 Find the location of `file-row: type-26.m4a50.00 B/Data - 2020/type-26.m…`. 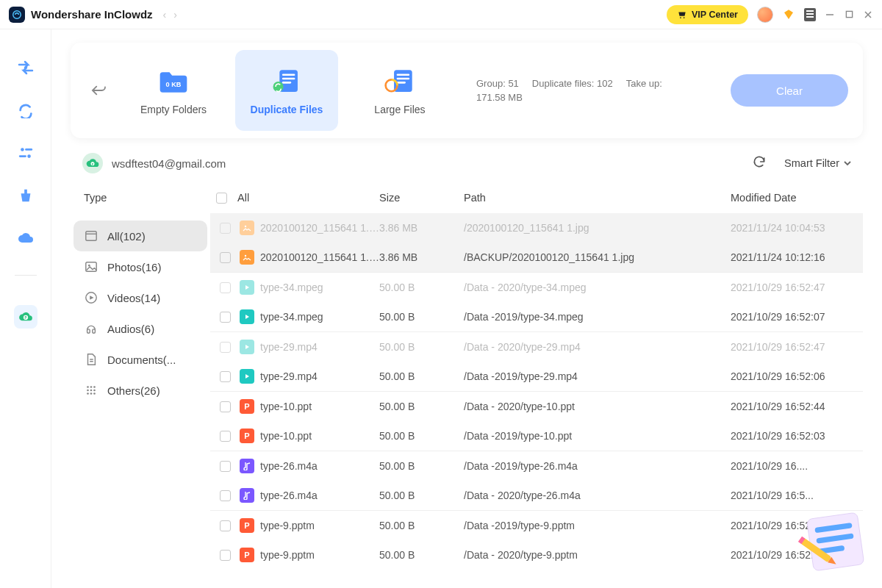

file-row: type-26.m4a50.00 B/Data - 2020/type-26.m… is located at coordinates (537, 495).